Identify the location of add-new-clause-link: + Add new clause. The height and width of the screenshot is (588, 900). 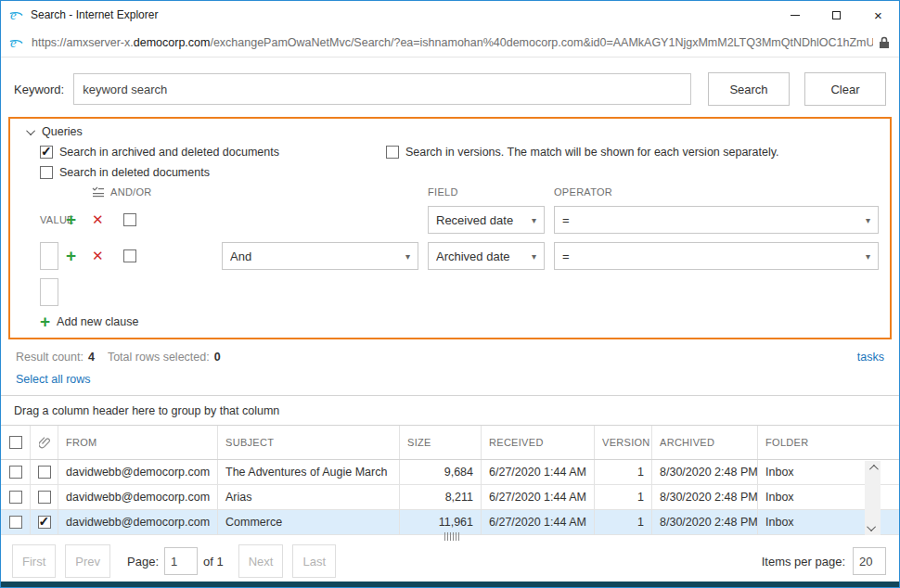
(105, 322).